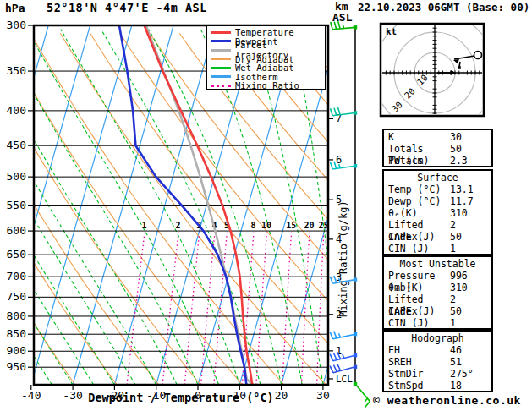  Describe the element at coordinates (17, 254) in the screenshot. I see `pressure-tick-label: 650` at that location.